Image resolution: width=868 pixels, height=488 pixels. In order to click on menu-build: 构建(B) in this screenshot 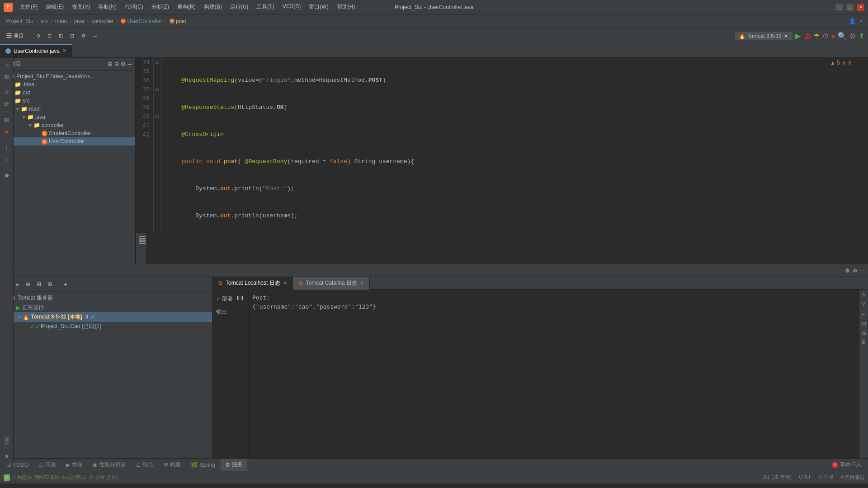, I will do `click(213, 7)`.